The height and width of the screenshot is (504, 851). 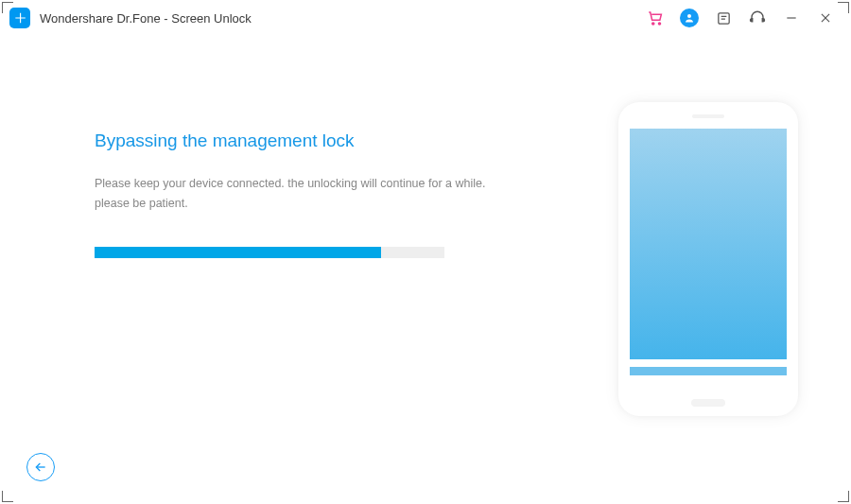 I want to click on window-corner-tr, so click(x=843, y=8).